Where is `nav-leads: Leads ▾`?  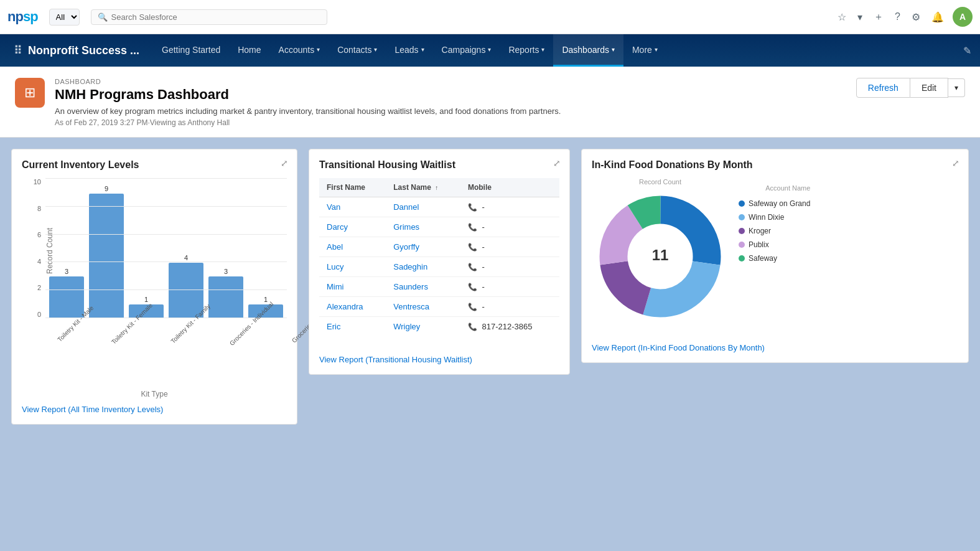
nav-leads: Leads ▾ is located at coordinates (409, 50).